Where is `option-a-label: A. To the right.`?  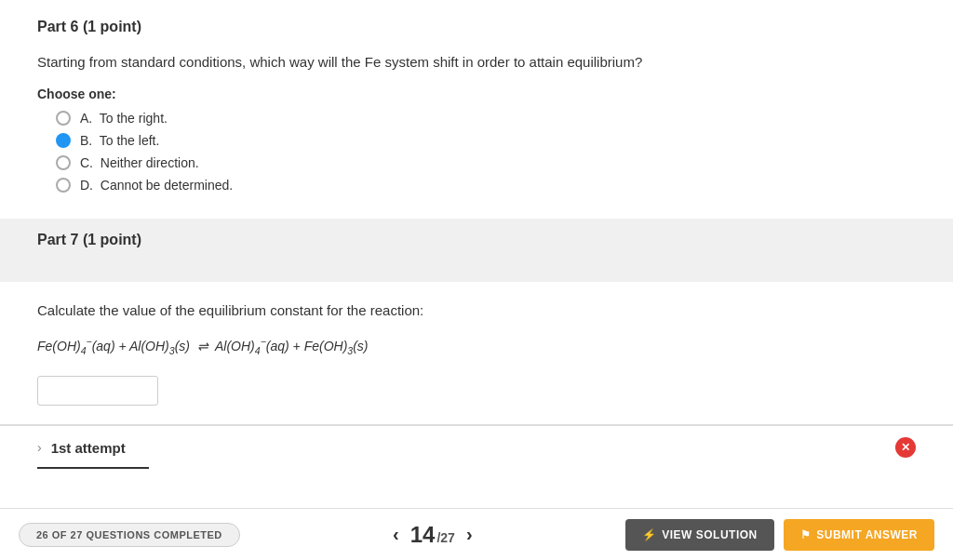
option-a-label: A. To the right. is located at coordinates (124, 118).